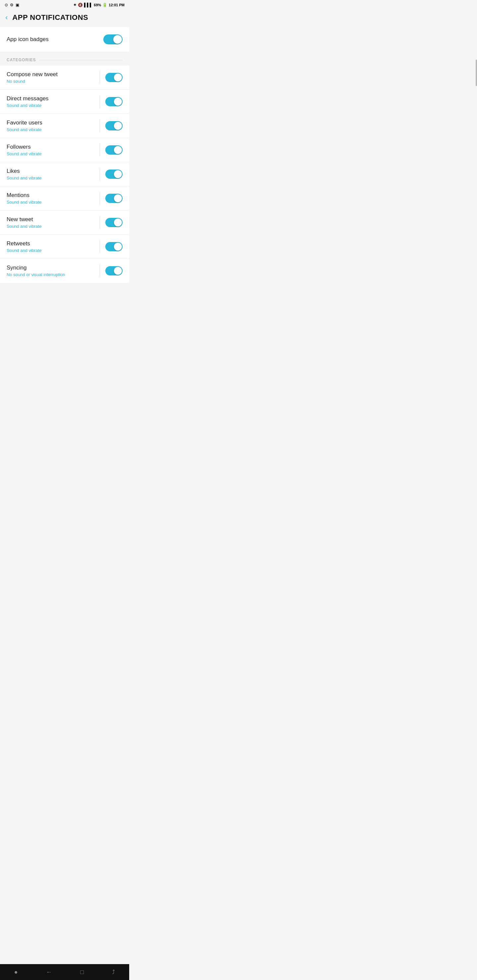 The image size is (477, 980). I want to click on notification-row: Direct messagesSound and vibrate, so click(65, 102).